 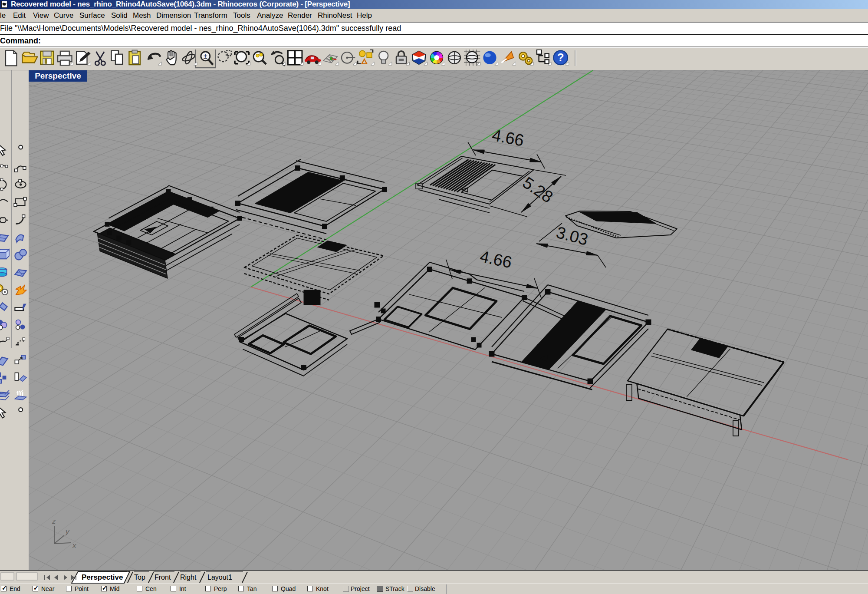 What do you see at coordinates (140, 578) in the screenshot?
I see `svg-text: Top` at bounding box center [140, 578].